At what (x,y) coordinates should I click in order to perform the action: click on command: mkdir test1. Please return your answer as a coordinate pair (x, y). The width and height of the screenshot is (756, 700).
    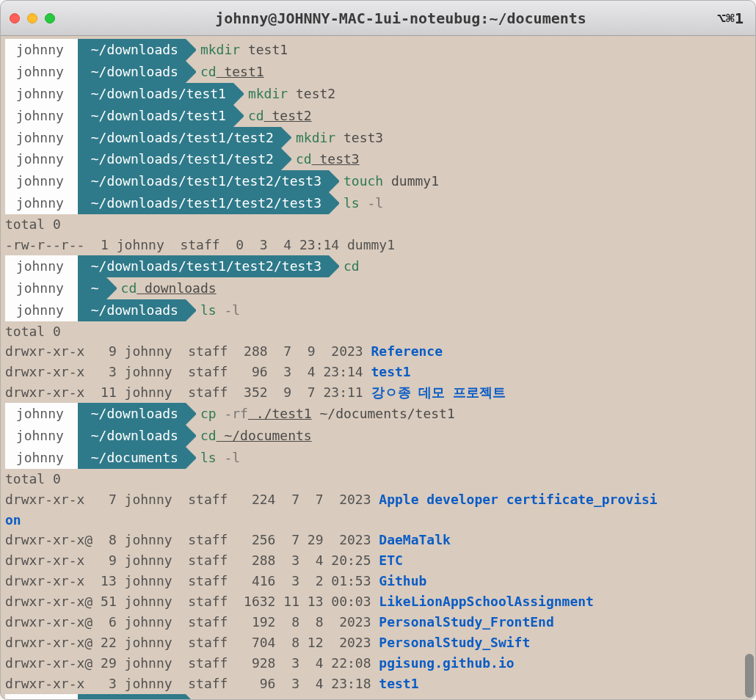
    Looking at the image, I should click on (244, 50).